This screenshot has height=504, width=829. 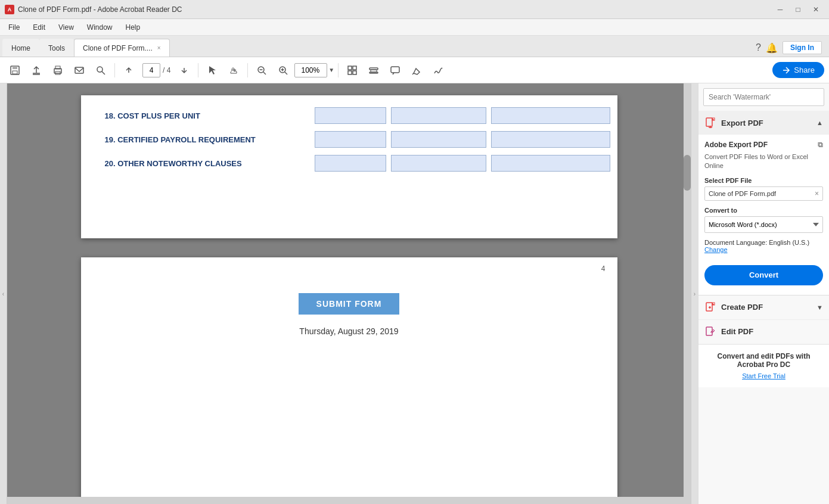 I want to click on highlight-button, so click(x=417, y=70).